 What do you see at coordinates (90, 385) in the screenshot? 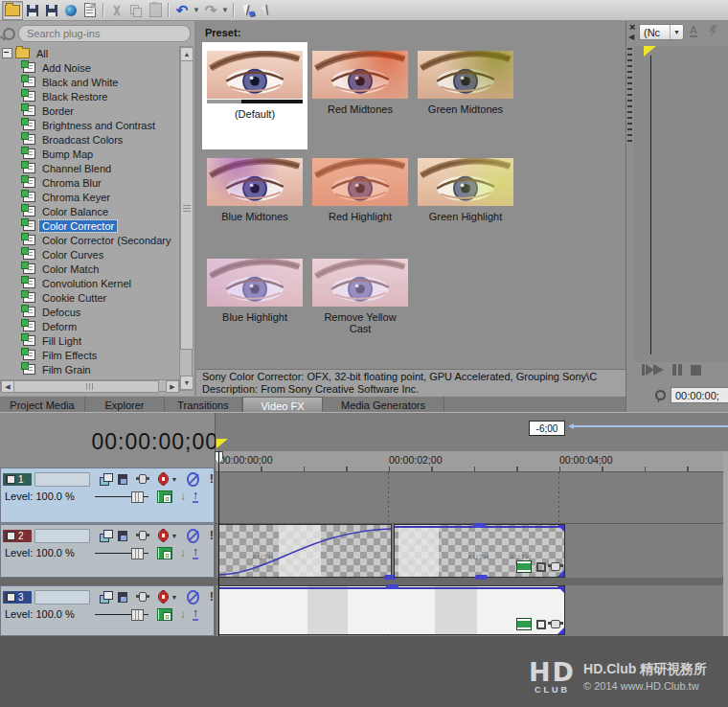
I see `tree-horizontal-scrollbar: ◀ ▶` at bounding box center [90, 385].